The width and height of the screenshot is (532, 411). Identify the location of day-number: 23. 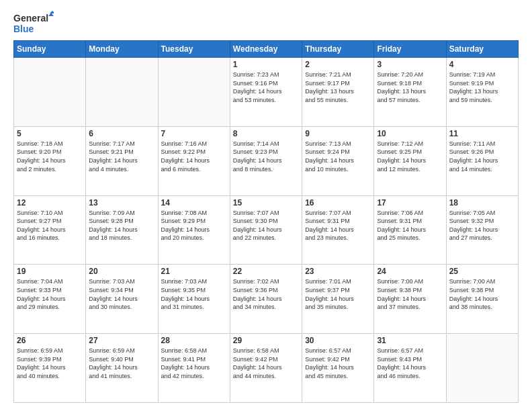
(338, 271).